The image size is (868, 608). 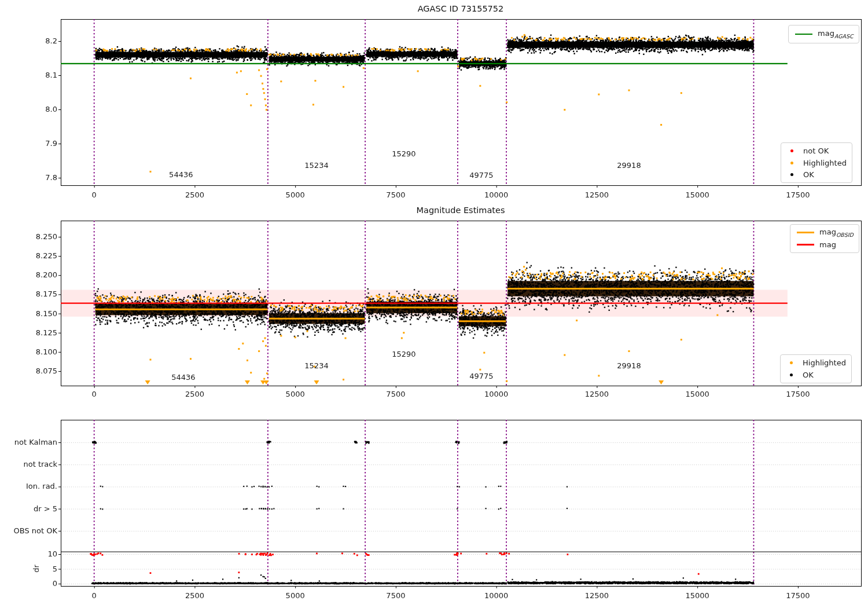 What do you see at coordinates (45, 509) in the screenshot?
I see `category-label: dr > 5` at bounding box center [45, 509].